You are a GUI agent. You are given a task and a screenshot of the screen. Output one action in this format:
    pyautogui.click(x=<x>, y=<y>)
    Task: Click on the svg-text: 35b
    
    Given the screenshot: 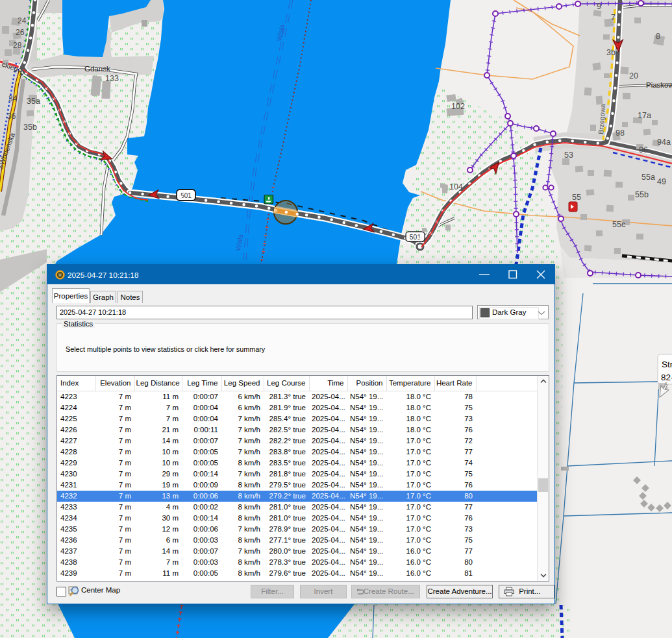 What is the action you would take?
    pyautogui.click(x=30, y=127)
    